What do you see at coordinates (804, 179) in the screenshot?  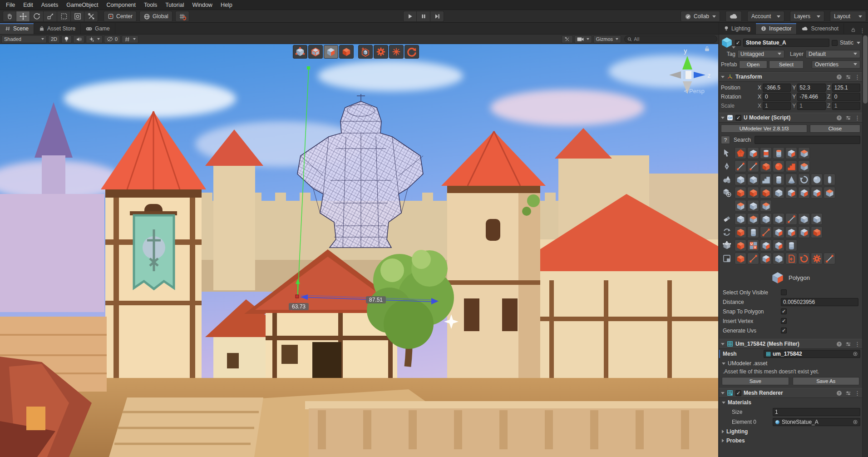 I see `spiral-primitive` at bounding box center [804, 179].